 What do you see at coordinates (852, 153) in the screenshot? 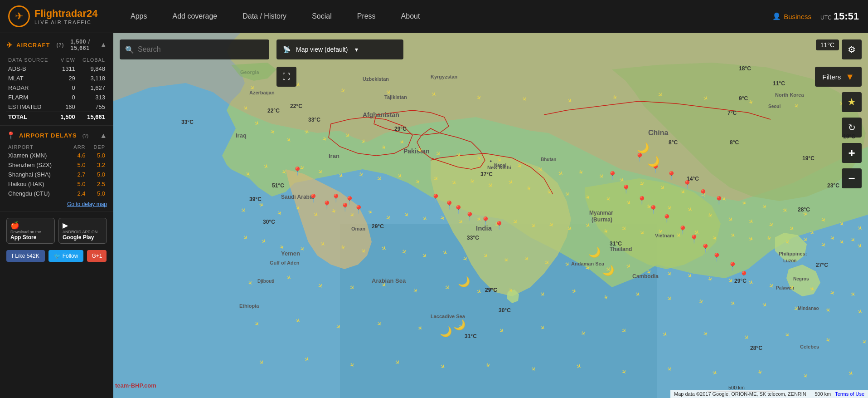
I see `zoom-in-button: +` at bounding box center [852, 153].